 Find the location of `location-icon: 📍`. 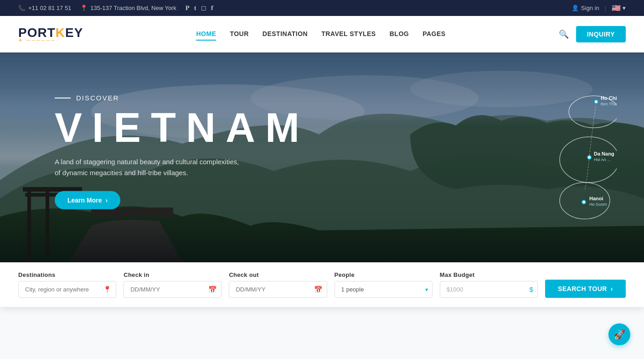

location-icon: 📍 is located at coordinates (84, 8).